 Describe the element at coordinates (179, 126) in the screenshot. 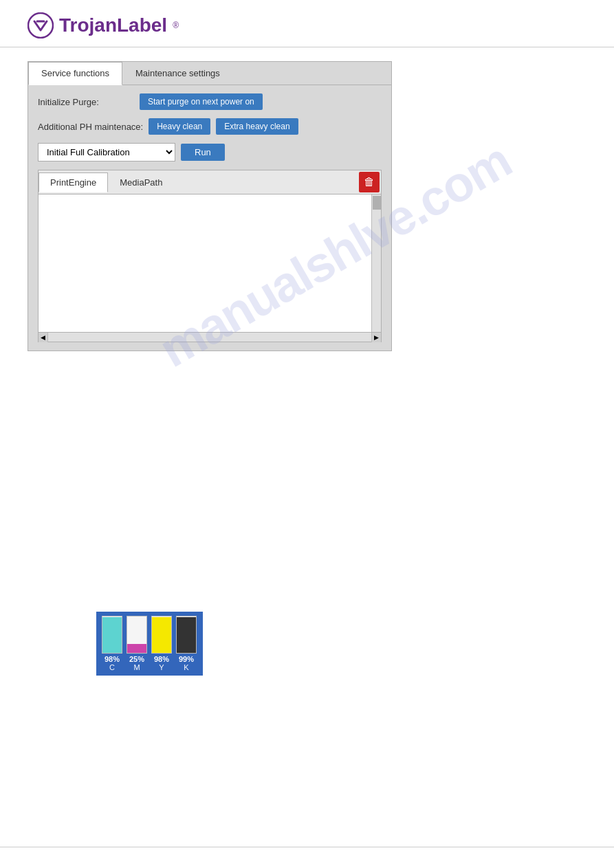

I see `heavy-clean-button: Heavy clean` at that location.